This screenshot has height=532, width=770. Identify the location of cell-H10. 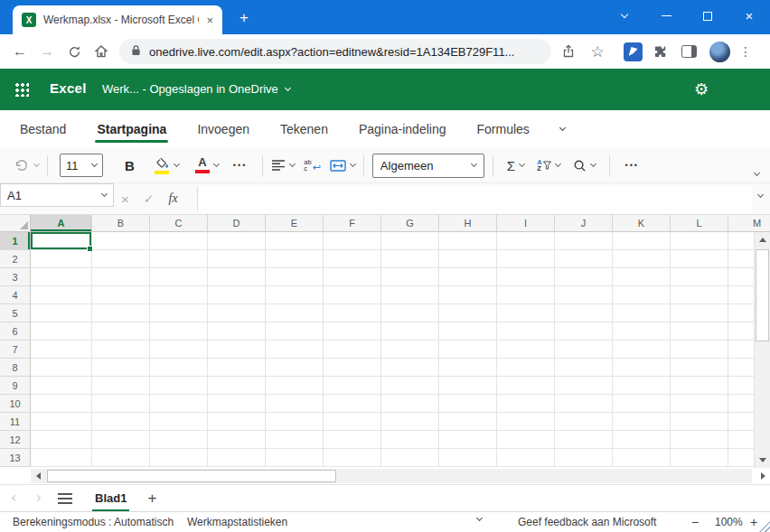
(468, 404).